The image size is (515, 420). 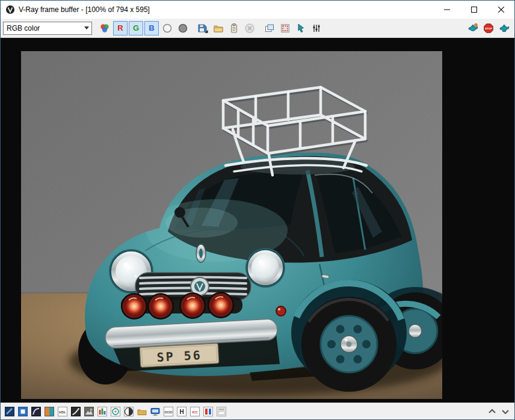 I want to click on main-toolbar: RGB color R G B, so click(x=258, y=28).